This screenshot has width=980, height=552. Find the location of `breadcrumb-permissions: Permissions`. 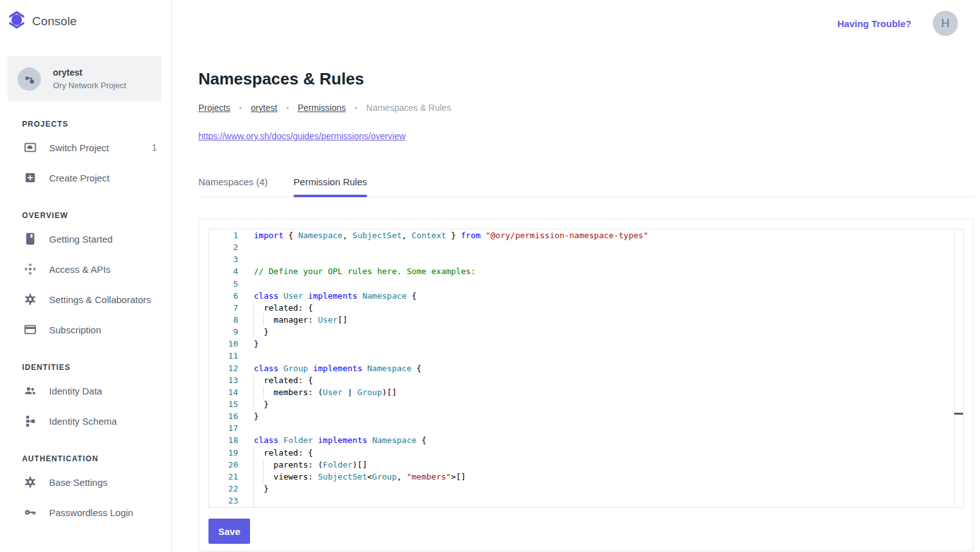

breadcrumb-permissions: Permissions is located at coordinates (322, 108).